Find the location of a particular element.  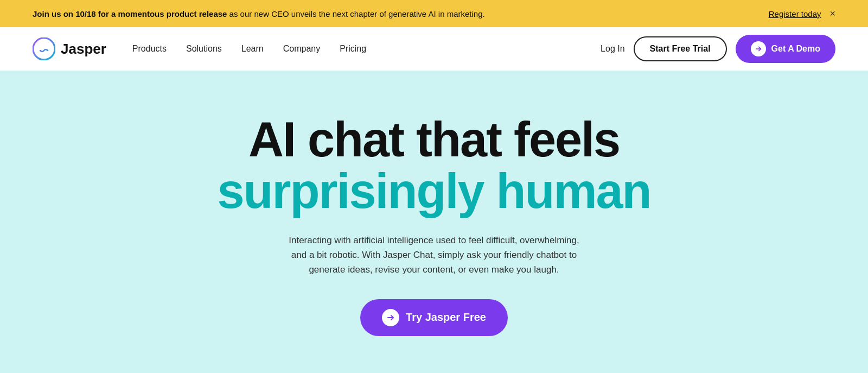

nav-products: Products is located at coordinates (150, 49).